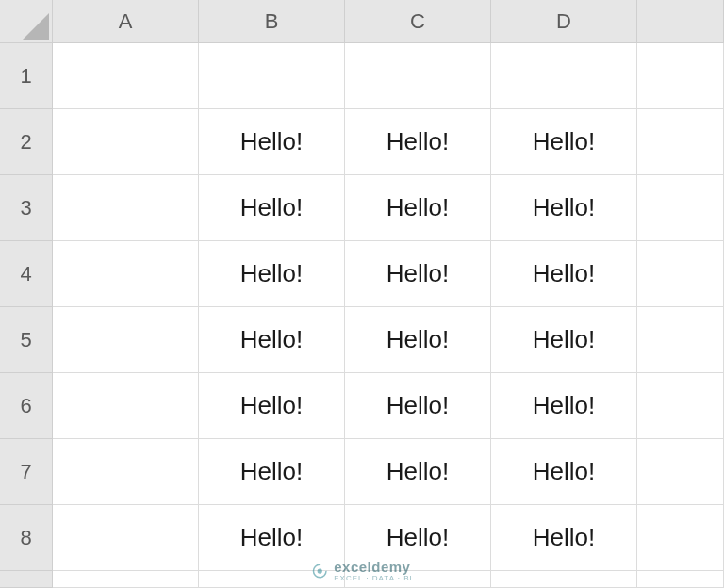 Image resolution: width=724 pixels, height=588 pixels. Describe the element at coordinates (126, 274) in the screenshot. I see `cell-A4` at that location.